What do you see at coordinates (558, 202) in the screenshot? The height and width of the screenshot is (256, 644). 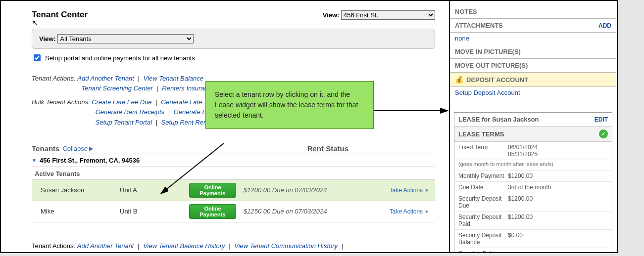 I see `lt-secdue-v: $1200.00` at bounding box center [558, 202].